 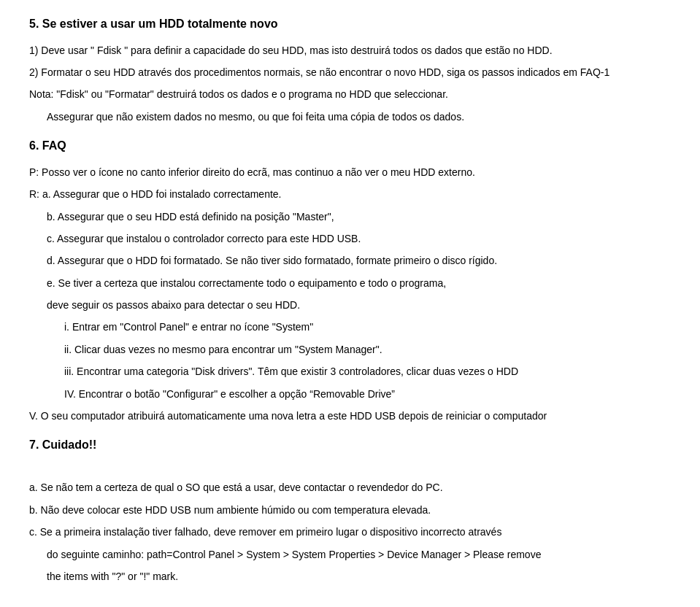 What do you see at coordinates (350, 24) in the screenshot?
I see `section-5-heading: 5. Se estiver a usar um HDD totalmente n…` at bounding box center [350, 24].